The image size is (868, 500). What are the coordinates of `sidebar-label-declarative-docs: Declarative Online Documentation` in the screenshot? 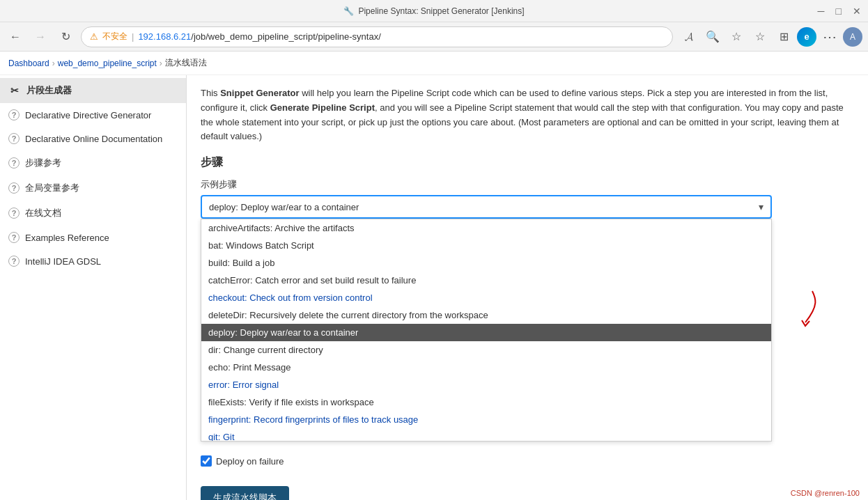 It's located at (93, 139).